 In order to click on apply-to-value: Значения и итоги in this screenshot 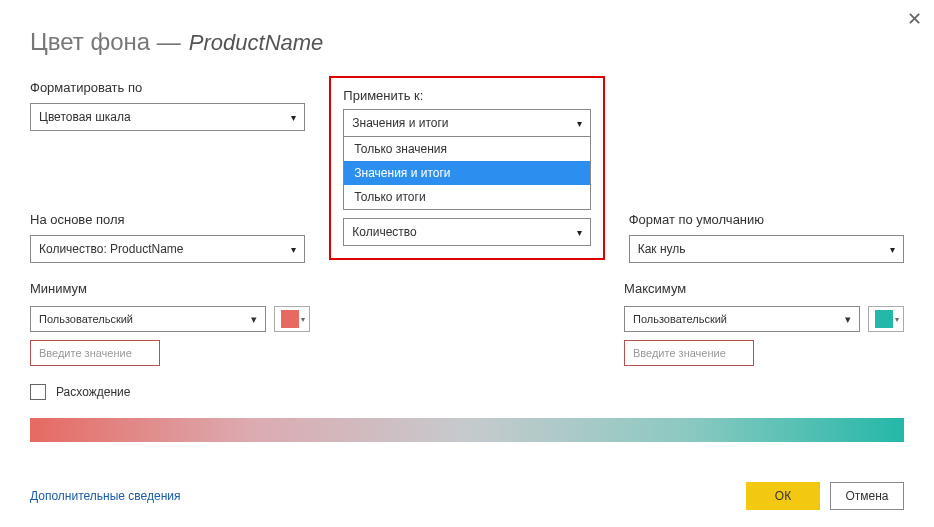, I will do `click(400, 123)`.